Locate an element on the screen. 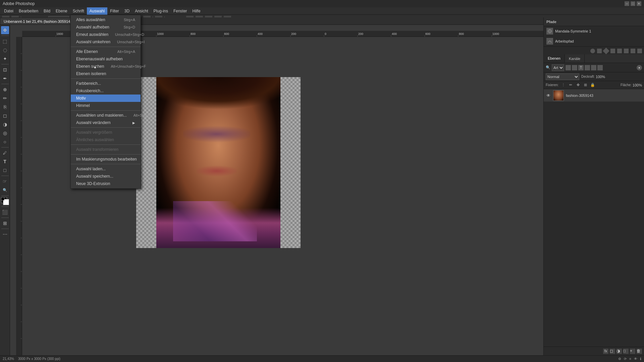  layer-type-select: Art is located at coordinates (558, 68).